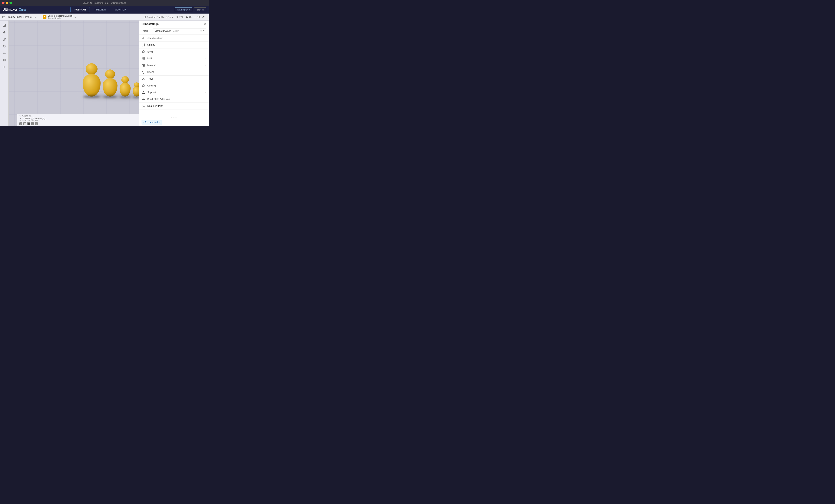  What do you see at coordinates (174, 38) in the screenshot?
I see `search-input` at bounding box center [174, 38].